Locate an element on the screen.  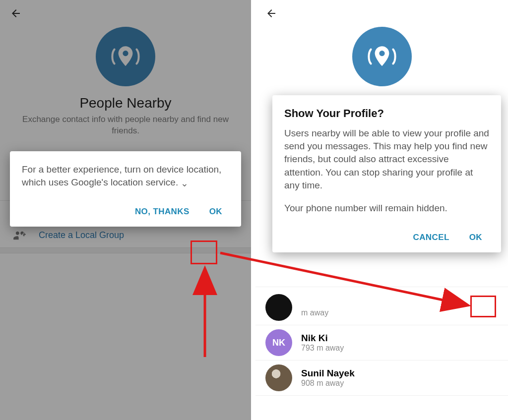
person-sub: 908 m away is located at coordinates (328, 383).